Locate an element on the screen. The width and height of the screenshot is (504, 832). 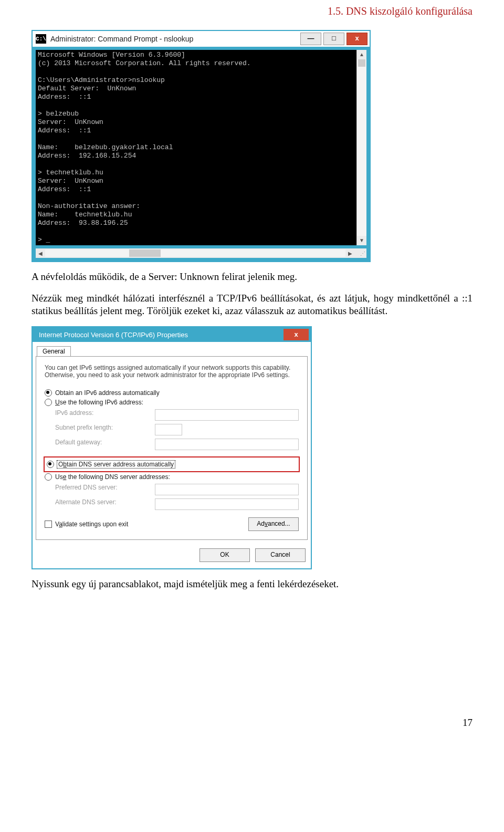
page-number: 17 is located at coordinates (252, 723).